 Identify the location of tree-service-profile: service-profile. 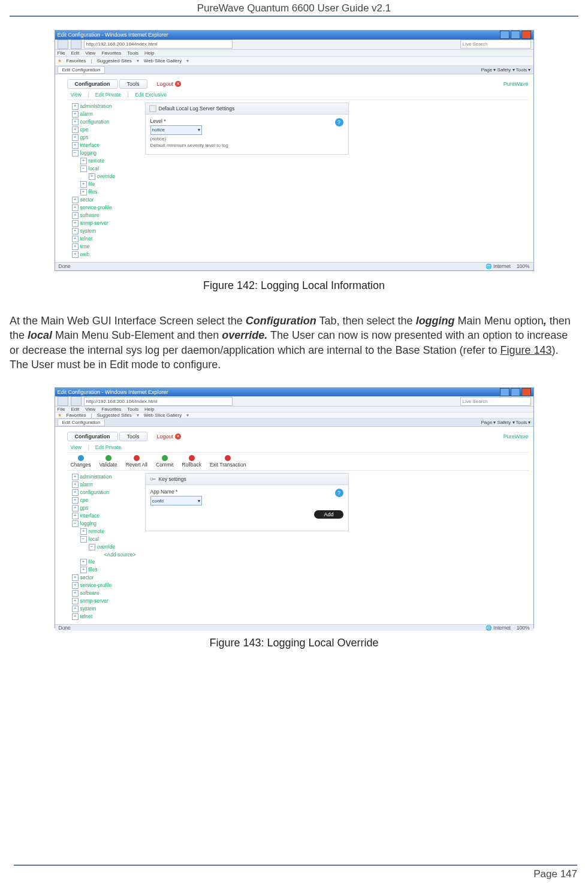
(96, 207).